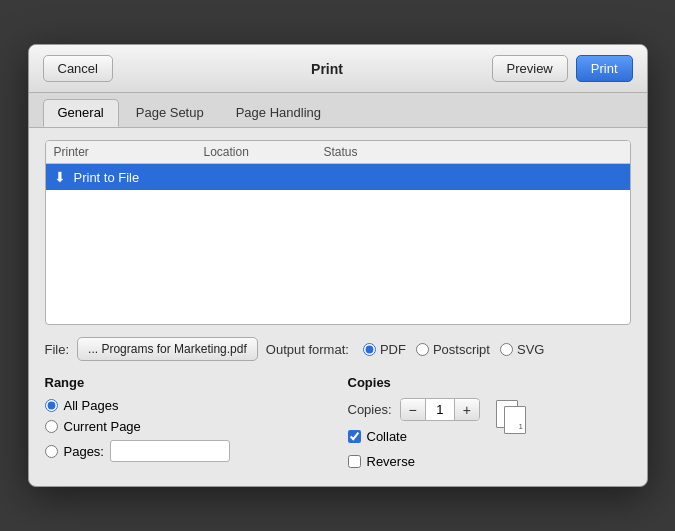  Describe the element at coordinates (406, 350) in the screenshot. I see `output-format-row: Output format: PDF Postscript SVG` at that location.